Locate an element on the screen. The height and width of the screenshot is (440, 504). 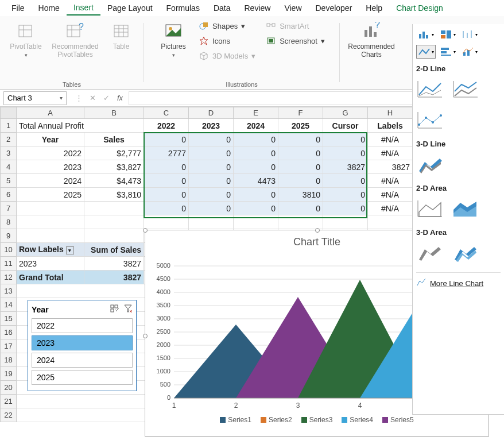
cell: Total Annual Profit is located at coordinates (80, 126).